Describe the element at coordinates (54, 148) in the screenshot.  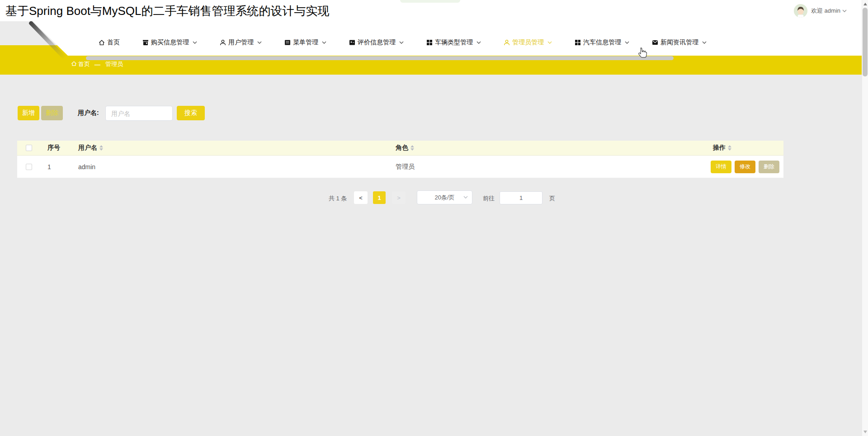
I see `column-header-index: 序号` at that location.